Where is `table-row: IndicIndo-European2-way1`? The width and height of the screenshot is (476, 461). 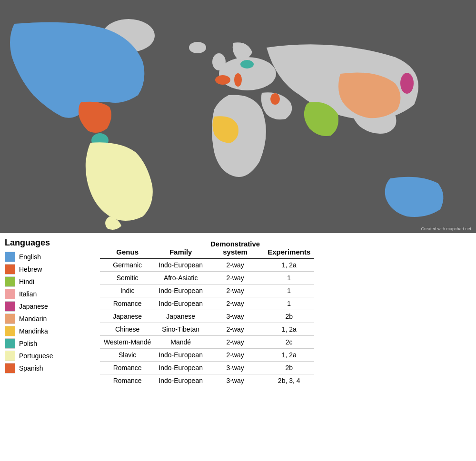
table-row: IndicIndo-European2-way1 is located at coordinates (207, 291).